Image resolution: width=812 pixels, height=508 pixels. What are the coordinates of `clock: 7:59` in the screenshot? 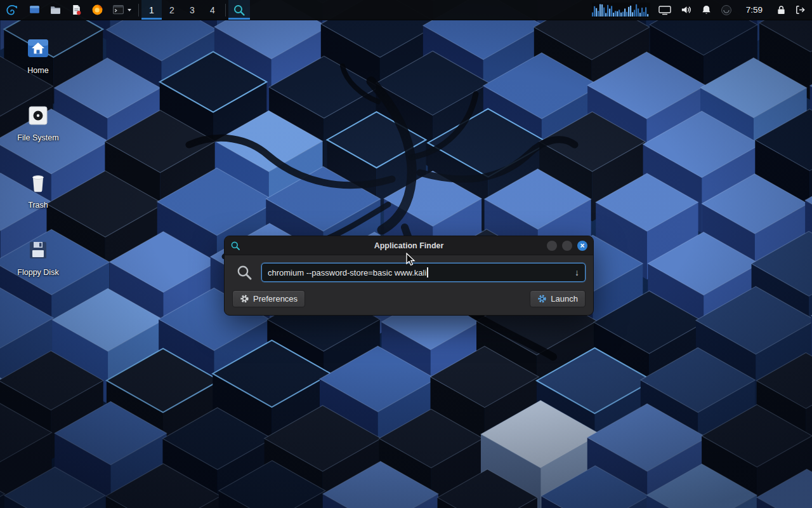 It's located at (754, 10).